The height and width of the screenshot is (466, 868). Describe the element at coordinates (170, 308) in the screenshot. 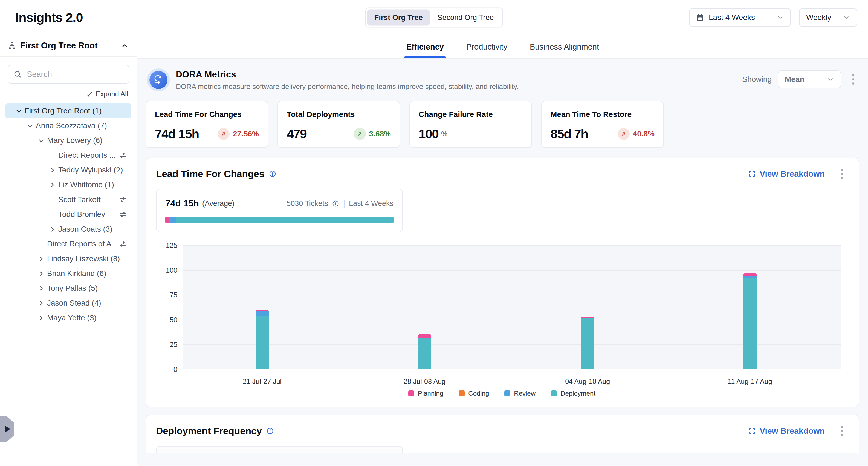

I see `y-axis-labels: 1251007550250` at that location.